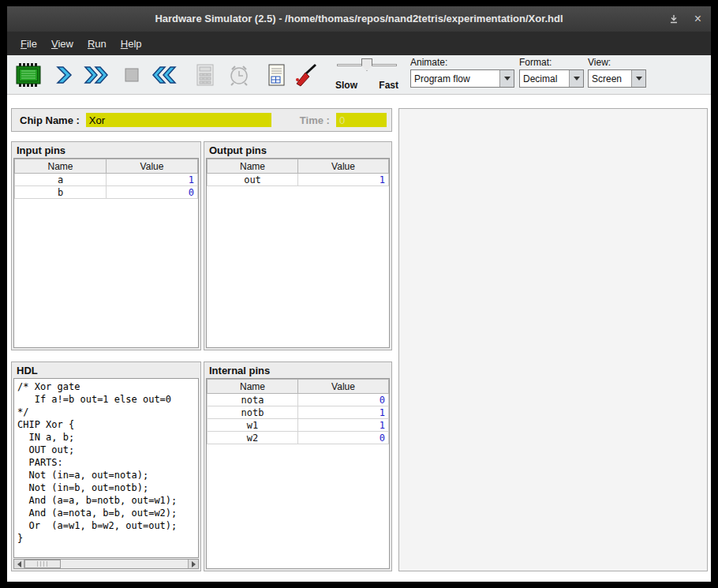 The image size is (718, 588). I want to click on menubar: File View Run Help, so click(359, 43).